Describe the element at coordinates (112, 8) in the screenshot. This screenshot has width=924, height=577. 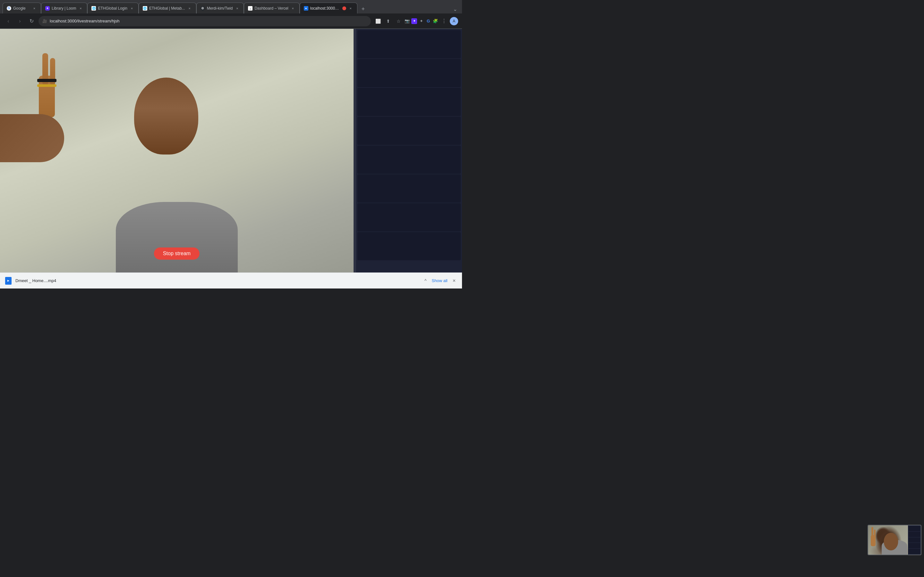
I see `tab-label-ethglobal-login: ETHGlobal Login` at that location.